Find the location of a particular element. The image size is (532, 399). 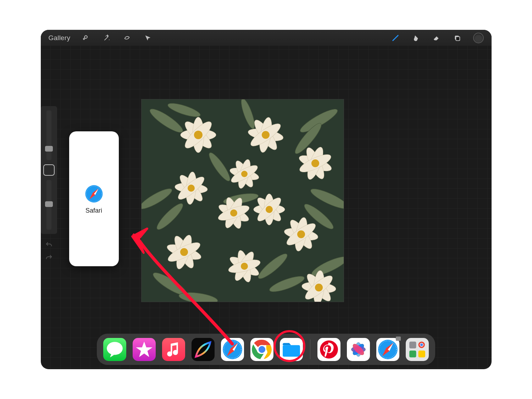

undo-redo-group is located at coordinates (49, 252).